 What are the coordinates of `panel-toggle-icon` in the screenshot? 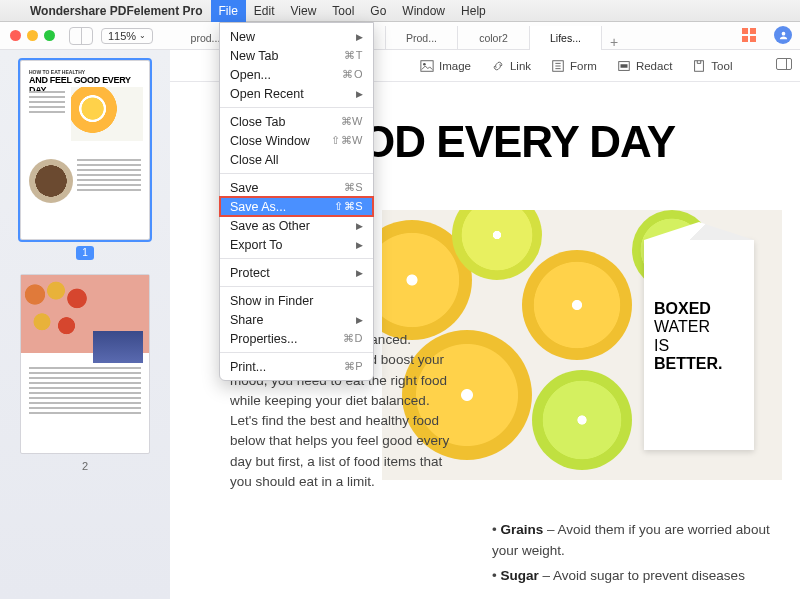 It's located at (784, 64).